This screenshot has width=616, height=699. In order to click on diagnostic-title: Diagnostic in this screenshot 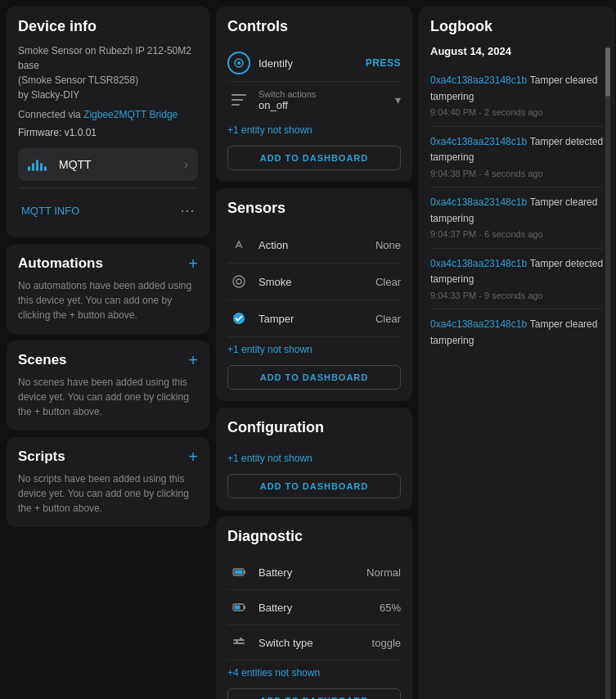, I will do `click(314, 537)`.